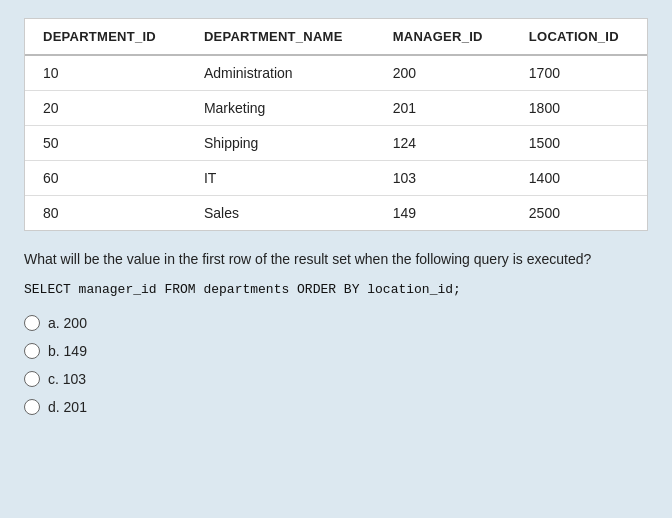  I want to click on option-label: c. 103, so click(67, 379).